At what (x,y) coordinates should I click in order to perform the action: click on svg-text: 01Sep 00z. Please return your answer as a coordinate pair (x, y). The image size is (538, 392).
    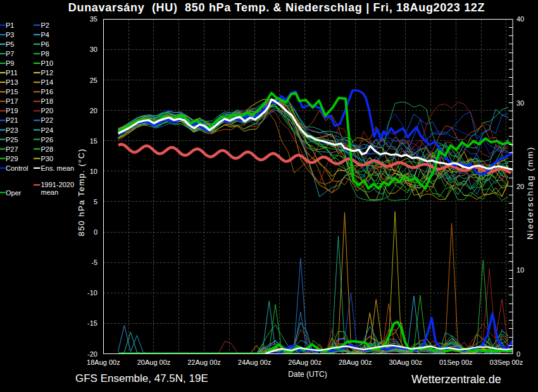
    Looking at the image, I should click on (456, 362).